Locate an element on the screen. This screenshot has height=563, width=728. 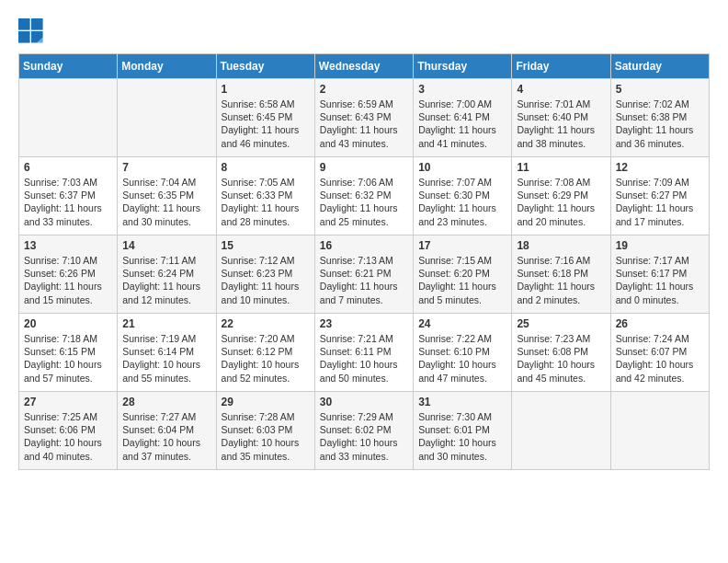
day-number: 31 is located at coordinates (462, 402).